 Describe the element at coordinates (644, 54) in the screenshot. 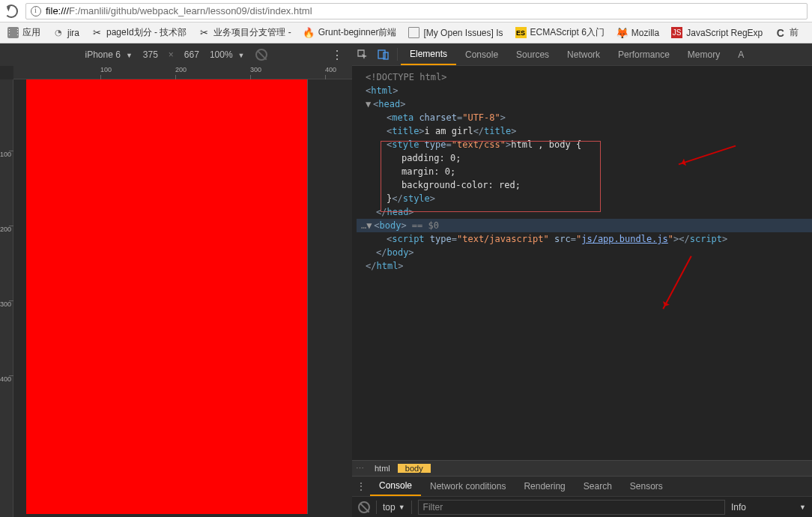

I see `tab-performance: Performance` at that location.